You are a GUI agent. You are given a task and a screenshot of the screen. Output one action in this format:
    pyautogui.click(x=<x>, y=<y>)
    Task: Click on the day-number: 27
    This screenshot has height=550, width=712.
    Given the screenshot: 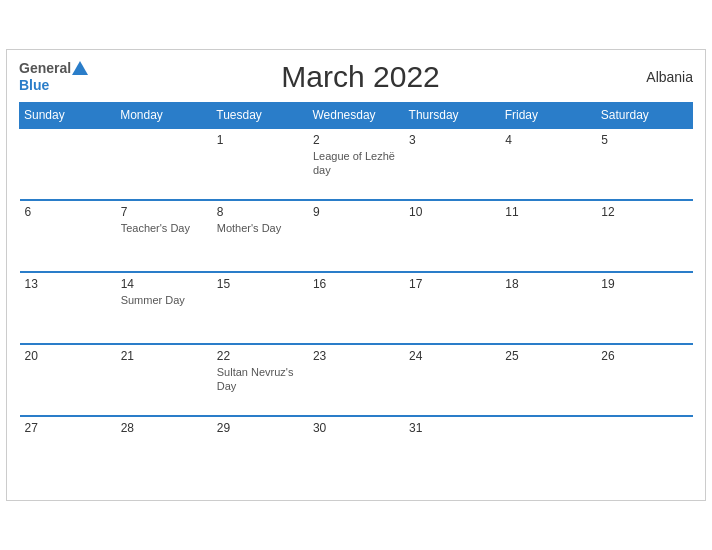 What is the action you would take?
    pyautogui.click(x=68, y=428)
    